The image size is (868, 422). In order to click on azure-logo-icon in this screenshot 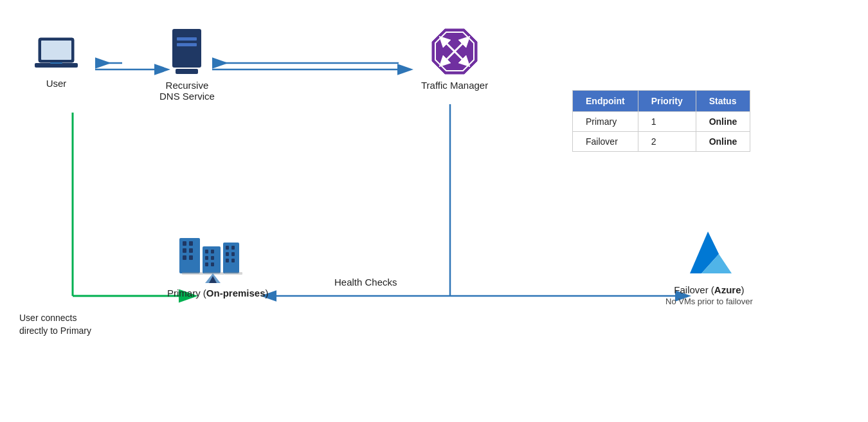, I will do `click(709, 254)`.